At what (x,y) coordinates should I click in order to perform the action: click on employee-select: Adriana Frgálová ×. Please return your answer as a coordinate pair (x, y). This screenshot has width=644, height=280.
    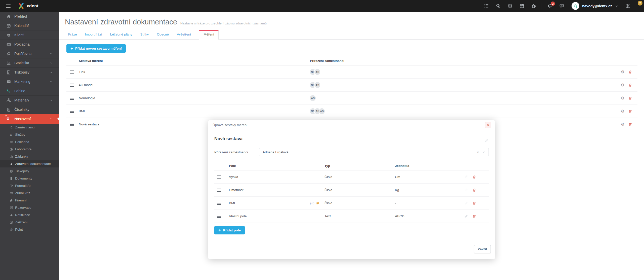
    Looking at the image, I should click on (374, 152).